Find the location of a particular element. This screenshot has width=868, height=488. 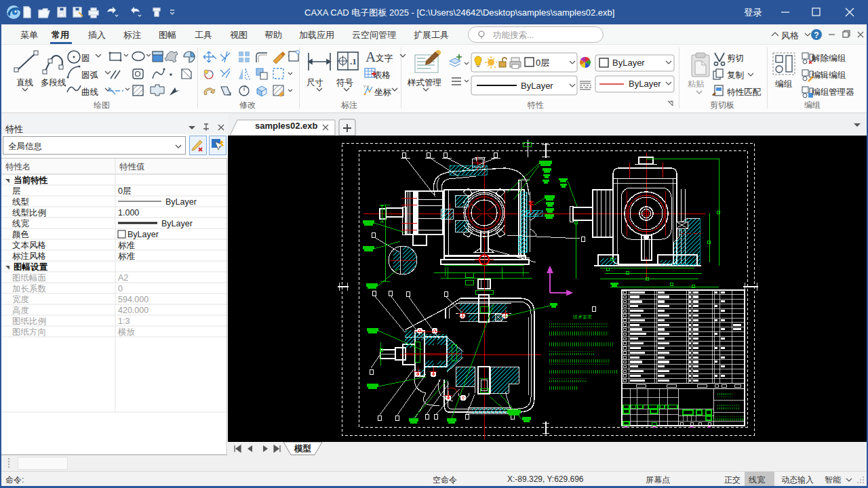

svg-text: 0 is located at coordinates (121, 289).